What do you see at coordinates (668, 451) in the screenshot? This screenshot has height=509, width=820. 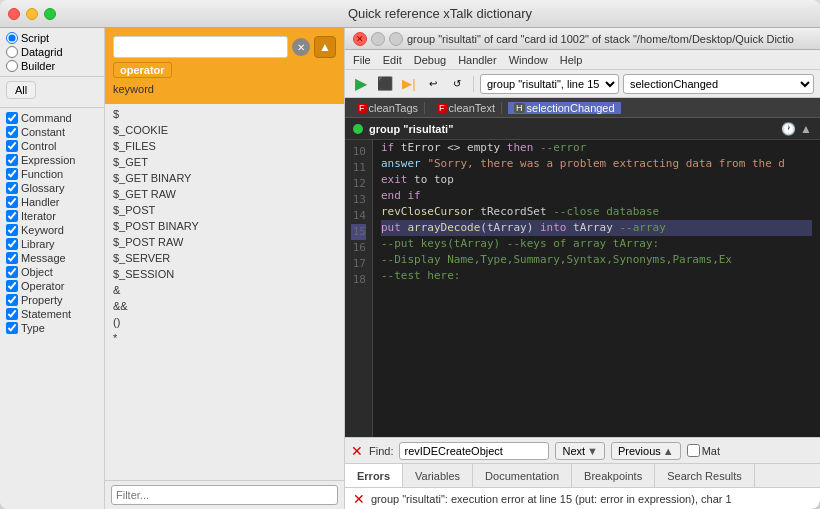 I see `arrow-up-icon: ▲` at bounding box center [668, 451].